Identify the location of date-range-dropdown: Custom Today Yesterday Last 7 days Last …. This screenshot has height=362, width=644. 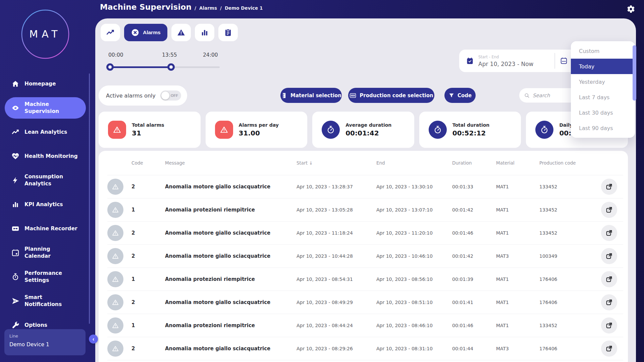
(603, 89).